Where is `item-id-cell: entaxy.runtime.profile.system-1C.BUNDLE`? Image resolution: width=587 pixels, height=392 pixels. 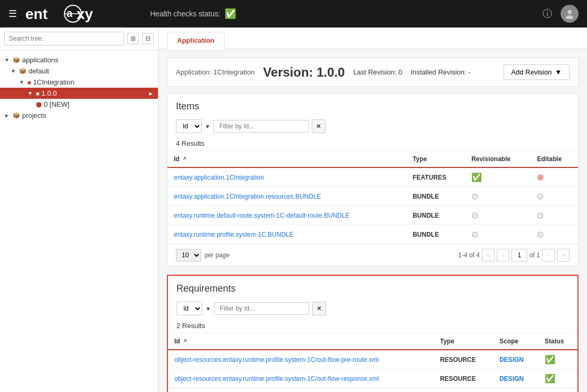 item-id-cell: entaxy.runtime.profile.system-1C.BUNDLE is located at coordinates (287, 235).